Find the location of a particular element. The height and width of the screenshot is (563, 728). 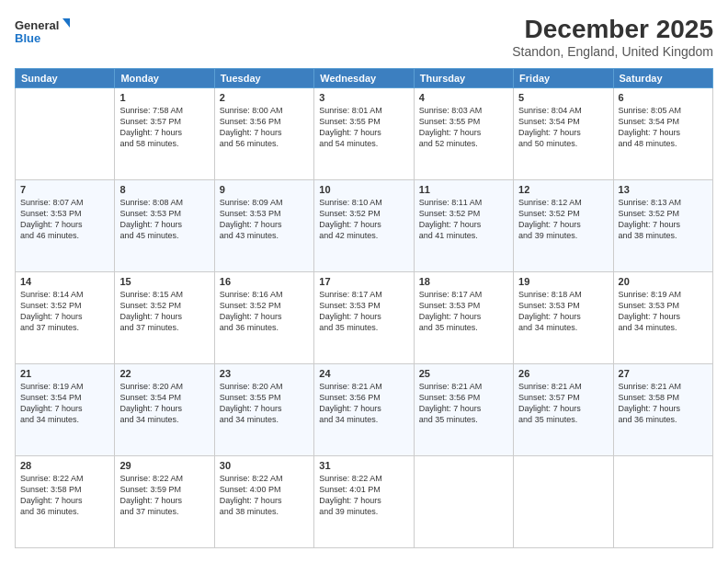

cell-info: Sunrise: 7:58 AMSunset: 3:57 PMDaylight:… is located at coordinates (164, 127).